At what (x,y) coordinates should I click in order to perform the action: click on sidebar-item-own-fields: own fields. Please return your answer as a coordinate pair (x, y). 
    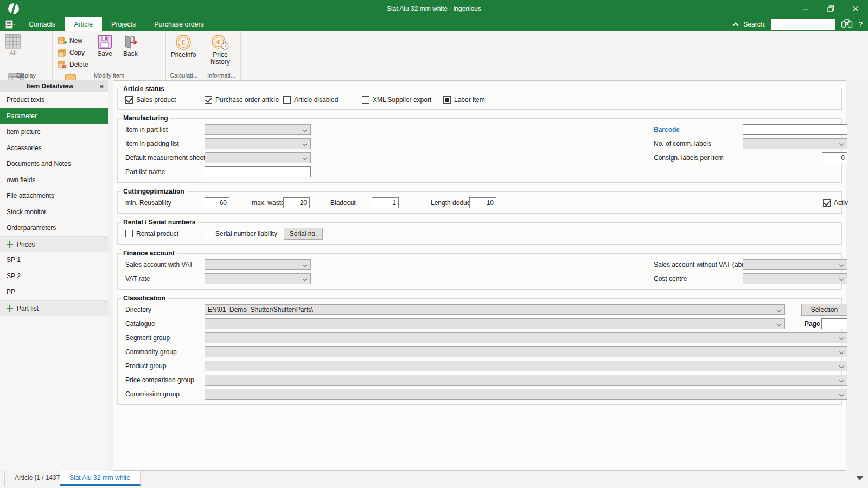
    Looking at the image, I should click on (54, 181).